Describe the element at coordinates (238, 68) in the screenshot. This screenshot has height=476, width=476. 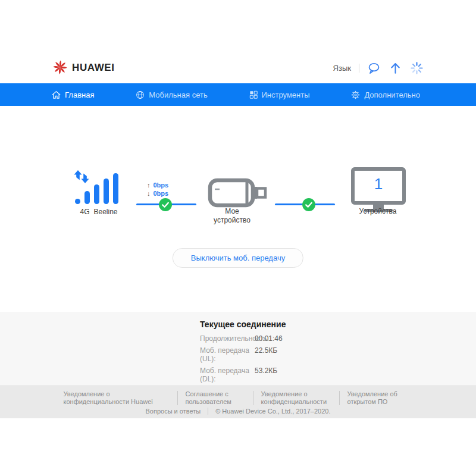
I see `header: HUAWEI Язык` at that location.